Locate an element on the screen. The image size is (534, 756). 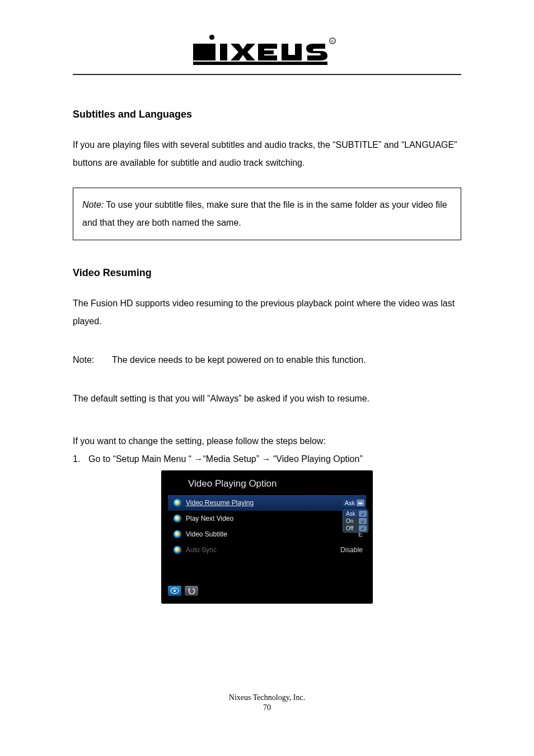
note-box-subtitles: Note: To use your subtitle files, make s… is located at coordinates (267, 214).